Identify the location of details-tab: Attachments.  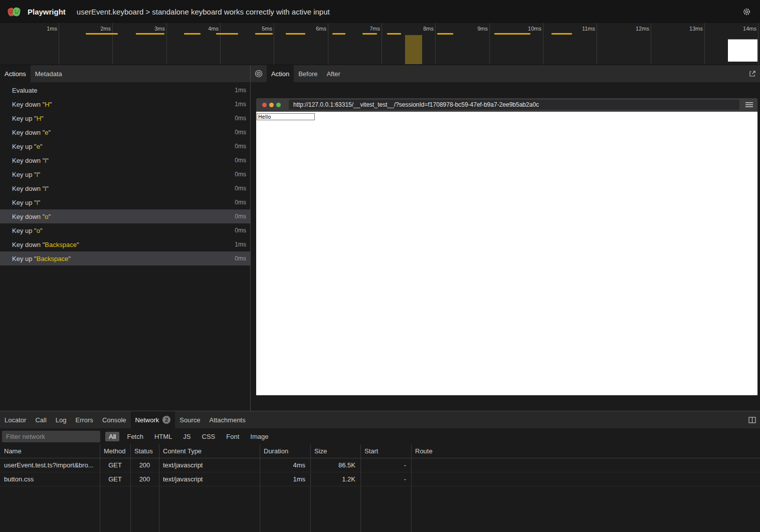
(227, 420).